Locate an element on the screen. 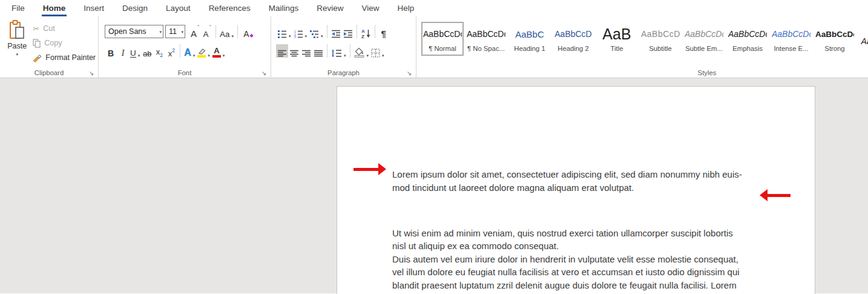 The image size is (868, 294). justify-icon is located at coordinates (318, 53).